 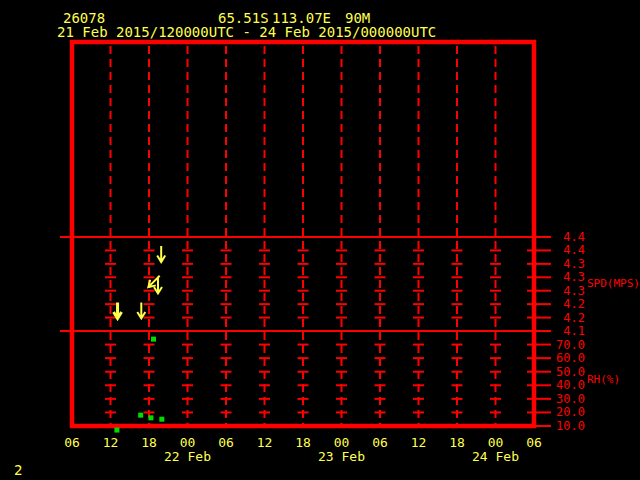 What do you see at coordinates (542, 358) in the screenshot?
I see `rh-tick-label: 60.0` at bounding box center [542, 358].